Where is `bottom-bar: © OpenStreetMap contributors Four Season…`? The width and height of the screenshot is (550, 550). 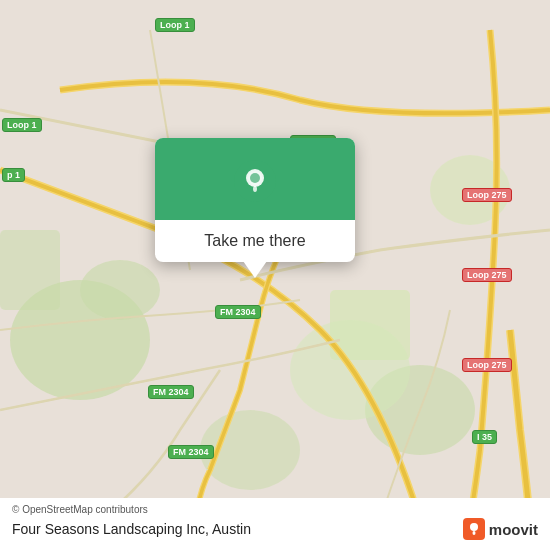 bottom-bar: © OpenStreetMap contributors Four Season… is located at coordinates (275, 524).